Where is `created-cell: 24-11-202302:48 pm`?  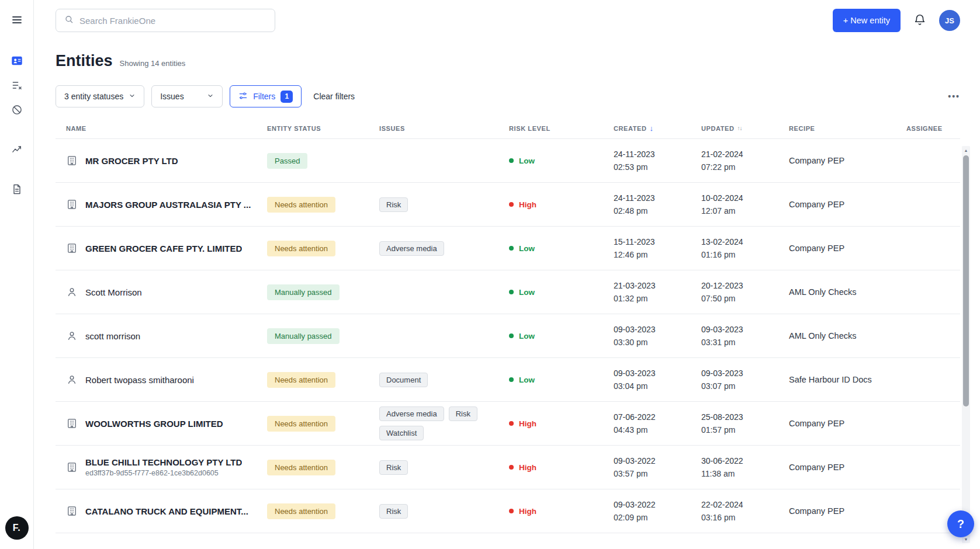
created-cell: 24-11-202302:48 pm is located at coordinates (657, 204).